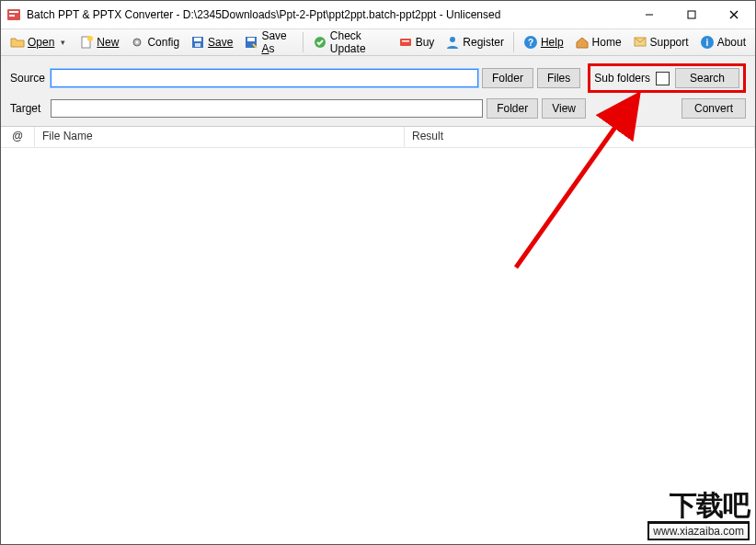  I want to click on chevron-down-icon: ▾, so click(63, 42).